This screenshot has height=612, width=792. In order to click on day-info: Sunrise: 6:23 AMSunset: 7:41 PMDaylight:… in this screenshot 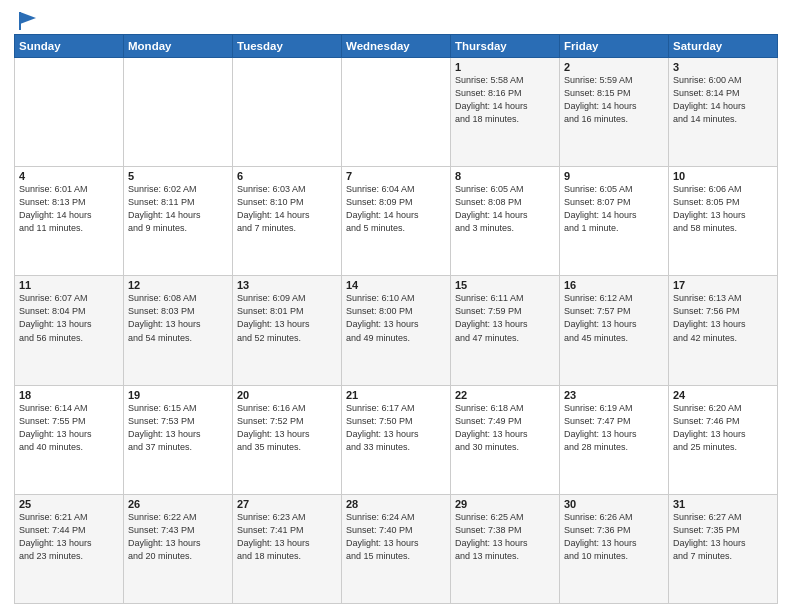, I will do `click(287, 537)`.